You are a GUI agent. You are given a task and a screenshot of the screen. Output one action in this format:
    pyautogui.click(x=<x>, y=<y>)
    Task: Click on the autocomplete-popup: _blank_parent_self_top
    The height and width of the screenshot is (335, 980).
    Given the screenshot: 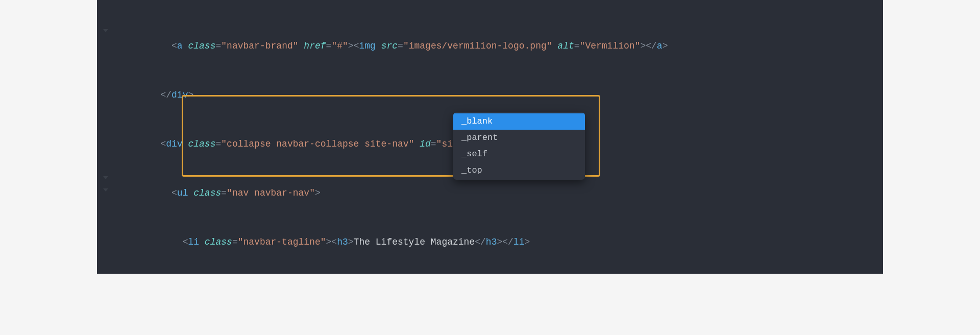 What is the action you would take?
    pyautogui.click(x=519, y=146)
    